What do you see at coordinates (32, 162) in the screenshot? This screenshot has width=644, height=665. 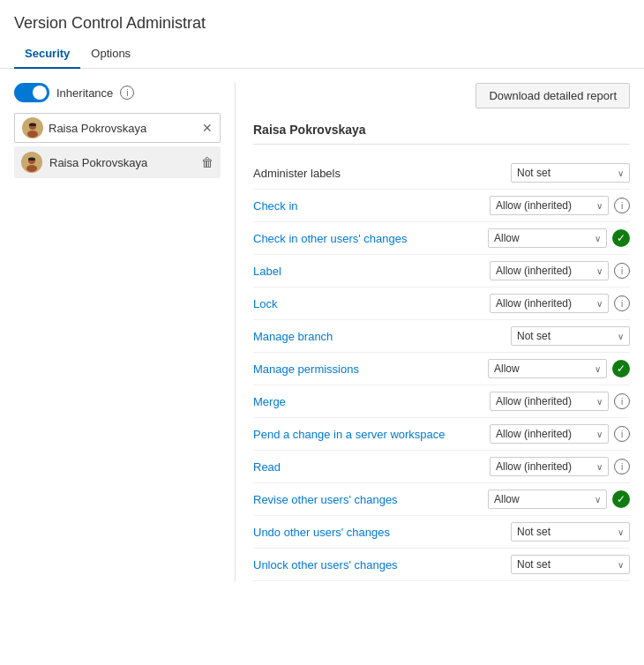 I see `list-user-avatar` at bounding box center [32, 162].